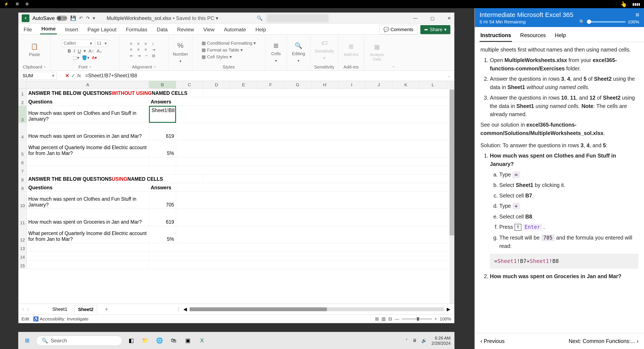 Image resolution: width=644 pixels, height=349 pixels. What do you see at coordinates (62, 18) in the screenshot?
I see `autosave-toggle: Off` at bounding box center [62, 18].